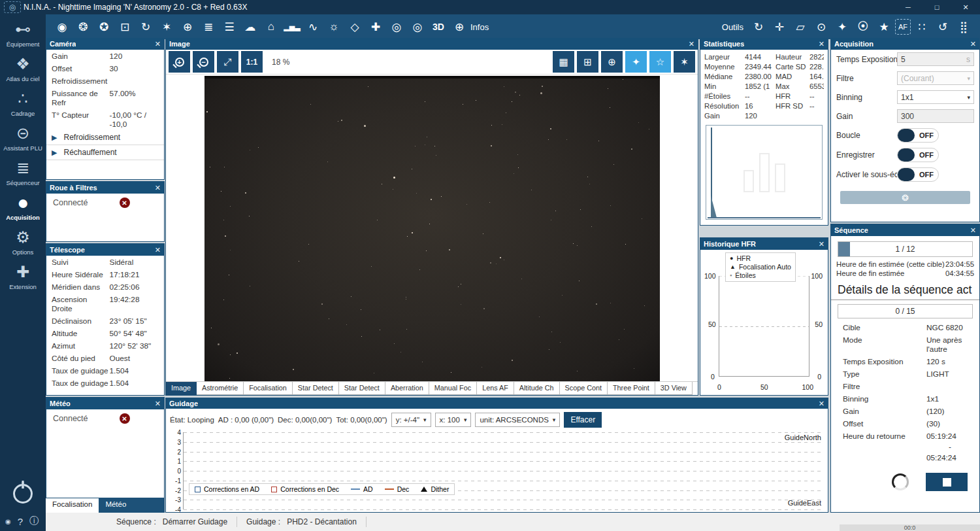 The width and height of the screenshot is (980, 531). What do you see at coordinates (23, 173) in the screenshot?
I see `sidebar-item-sequenceur: ≣ Séquenceur` at bounding box center [23, 173].